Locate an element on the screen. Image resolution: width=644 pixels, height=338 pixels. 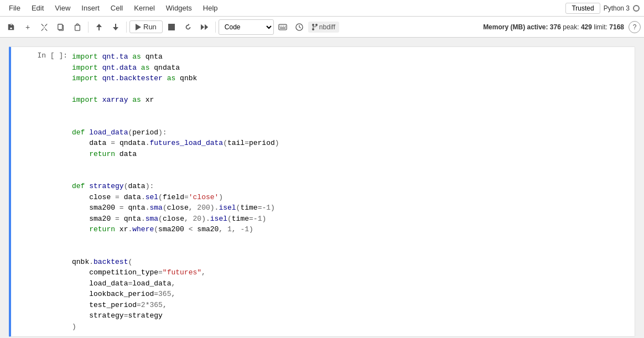
clock-icon is located at coordinates (299, 27).